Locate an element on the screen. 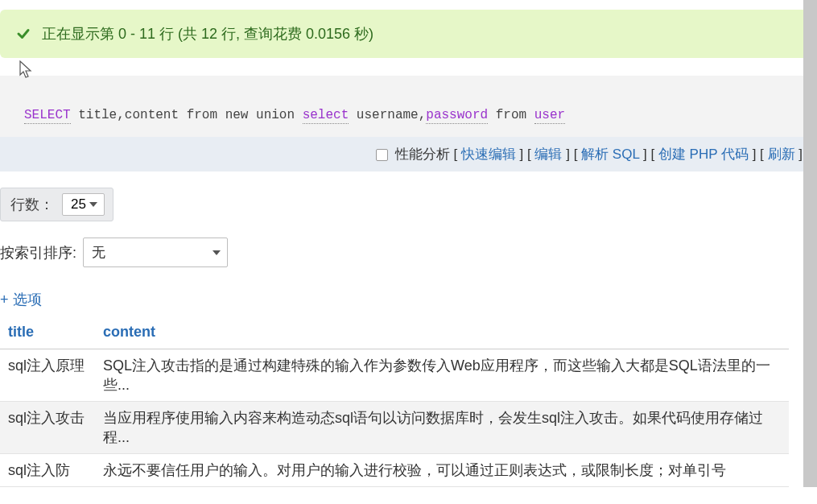 The height and width of the screenshot is (504, 817). check-icon is located at coordinates (23, 34).